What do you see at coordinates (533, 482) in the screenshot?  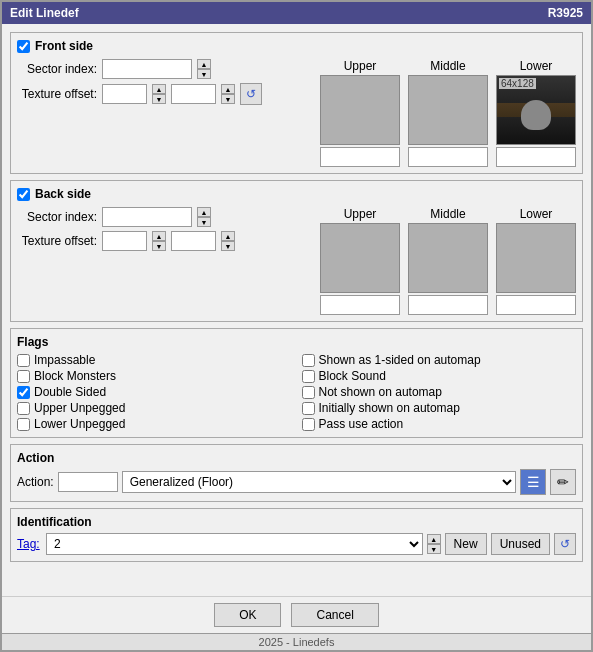 I see `action-info-btn: ☰` at bounding box center [533, 482].